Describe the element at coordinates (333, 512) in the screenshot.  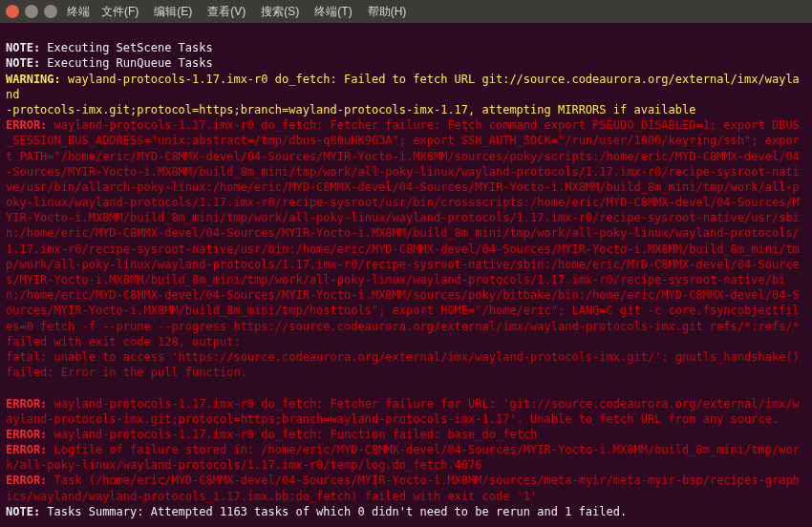
I see `note-text: Tasks Summary: Attempted 1163 tasks of w…` at that location.